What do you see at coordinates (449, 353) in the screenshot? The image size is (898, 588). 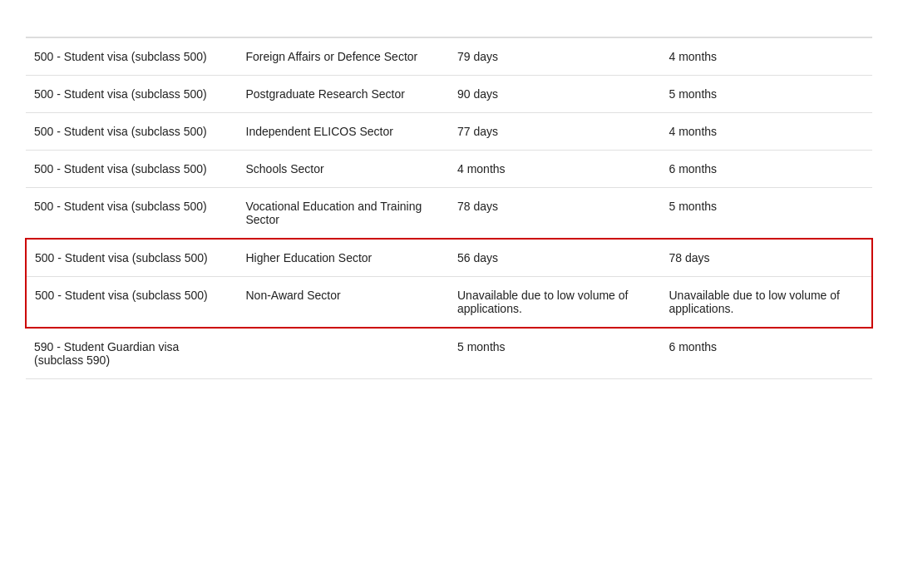 I see `table-row: 590 - Student Guardian visa (subclass 59…` at bounding box center [449, 353].